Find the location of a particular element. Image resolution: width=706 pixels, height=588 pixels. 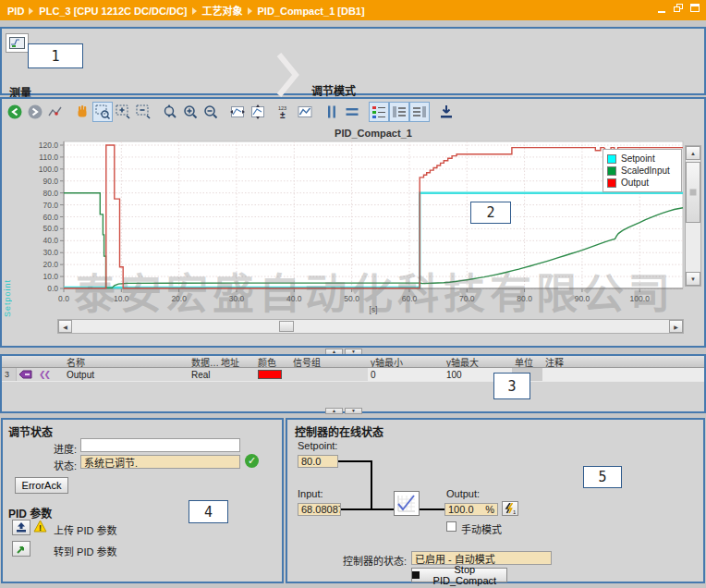

output-unit: % is located at coordinates (490, 509).